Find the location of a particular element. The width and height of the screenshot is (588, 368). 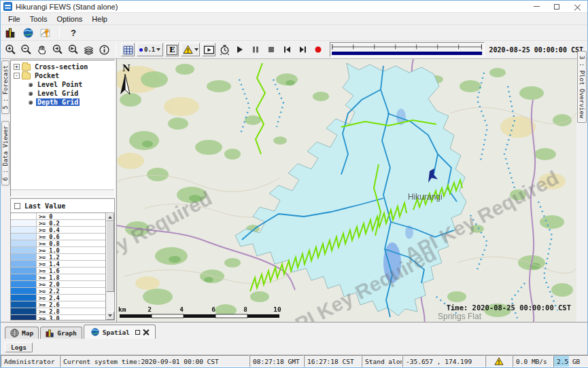

legend-label: >= 2.2 is located at coordinates (71, 291).